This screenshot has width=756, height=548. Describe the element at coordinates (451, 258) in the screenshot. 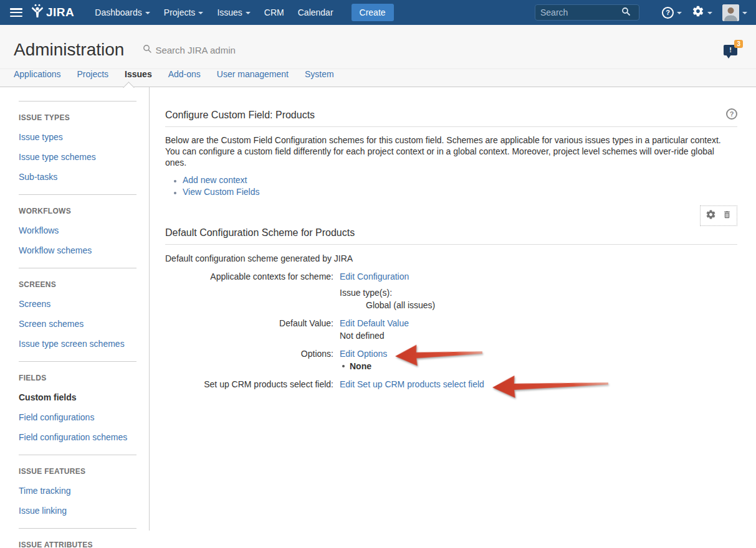

I see `scheme-subtitle: Default configuration scheme generated b…` at that location.